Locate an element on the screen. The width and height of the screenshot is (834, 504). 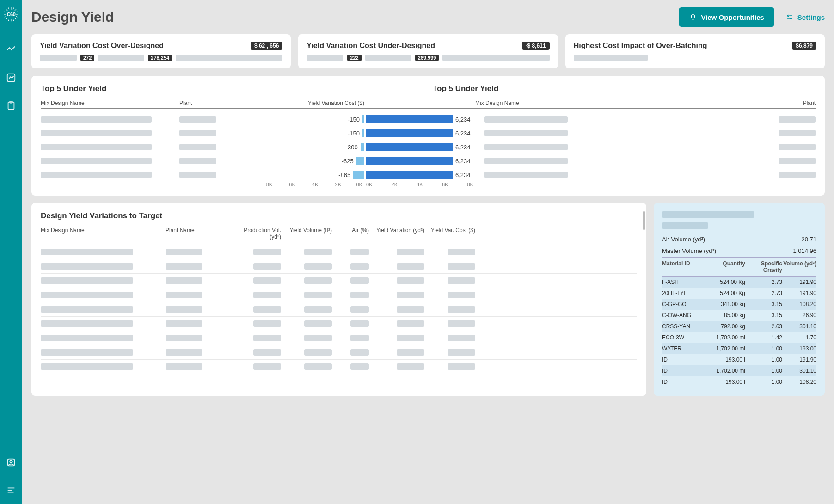
settings-label: Settings is located at coordinates (811, 18).